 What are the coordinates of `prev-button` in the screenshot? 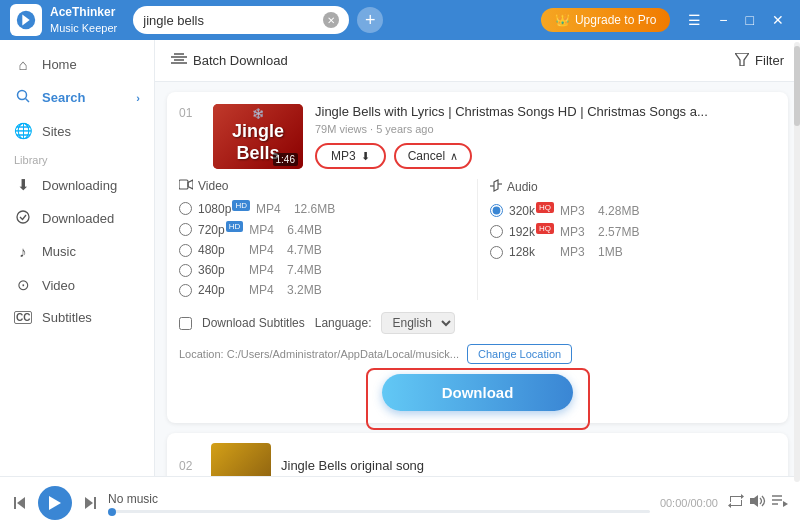 It's located at (20, 503).